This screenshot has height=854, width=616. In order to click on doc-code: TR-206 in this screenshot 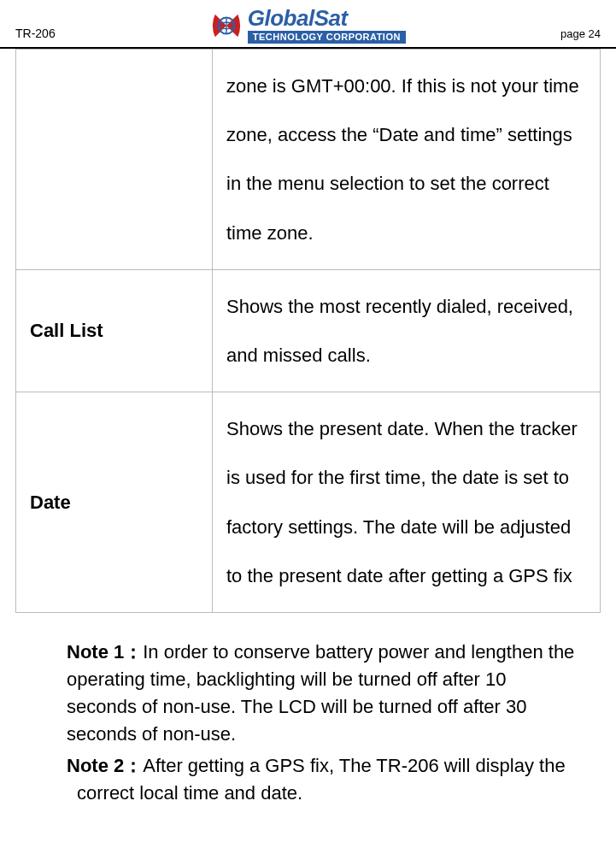, I will do `click(36, 35)`.